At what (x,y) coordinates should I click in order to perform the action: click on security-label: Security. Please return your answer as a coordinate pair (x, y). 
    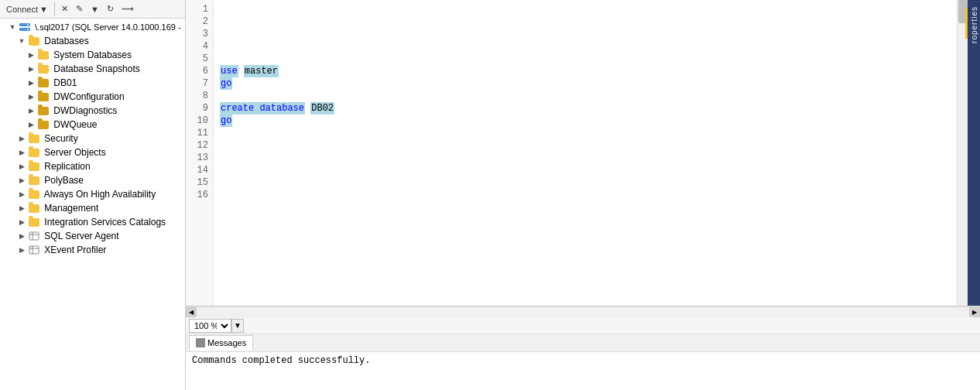
    Looking at the image, I should click on (60, 139).